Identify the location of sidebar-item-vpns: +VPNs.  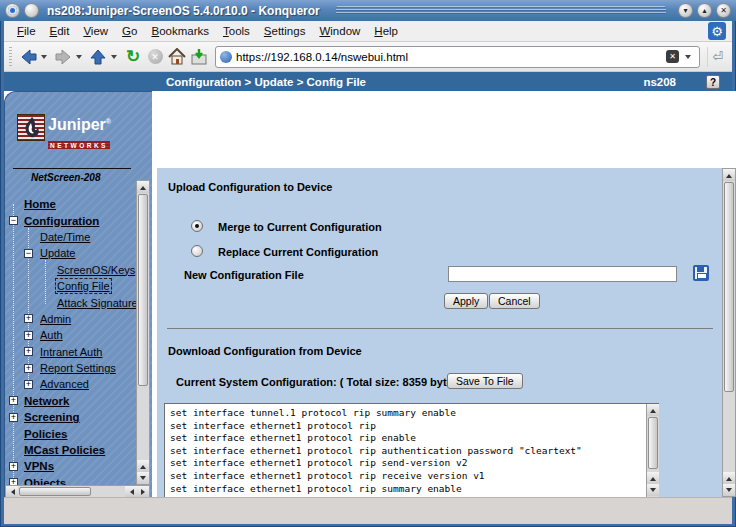
(70, 466).